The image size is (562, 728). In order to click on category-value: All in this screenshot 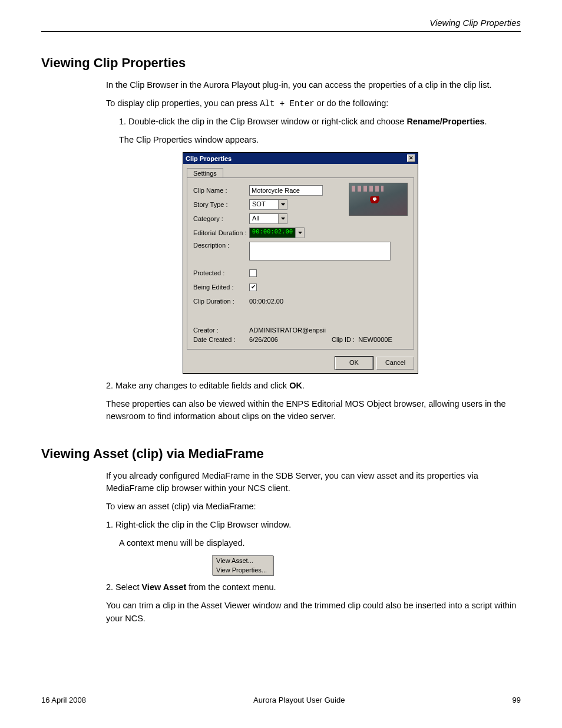, I will do `click(264, 219)`.